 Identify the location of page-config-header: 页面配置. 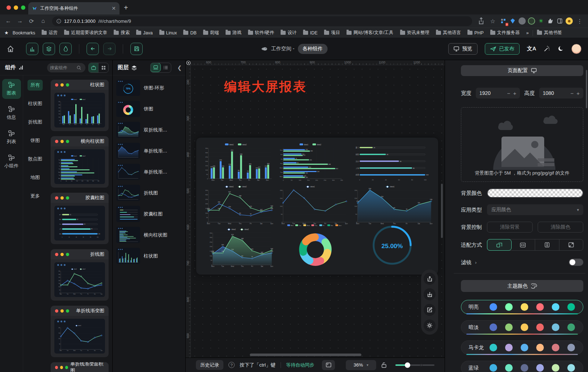
(522, 71).